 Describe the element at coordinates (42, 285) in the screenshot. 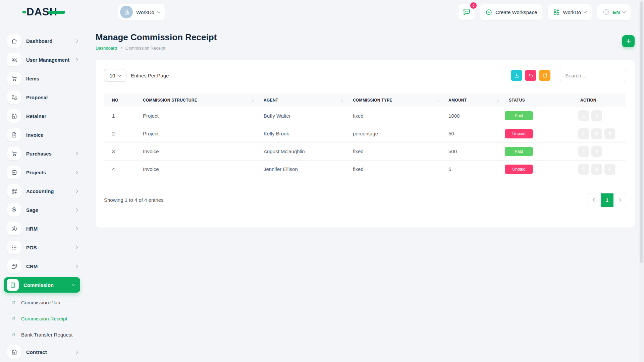

I see `sidebar-item-commission: Commission` at that location.